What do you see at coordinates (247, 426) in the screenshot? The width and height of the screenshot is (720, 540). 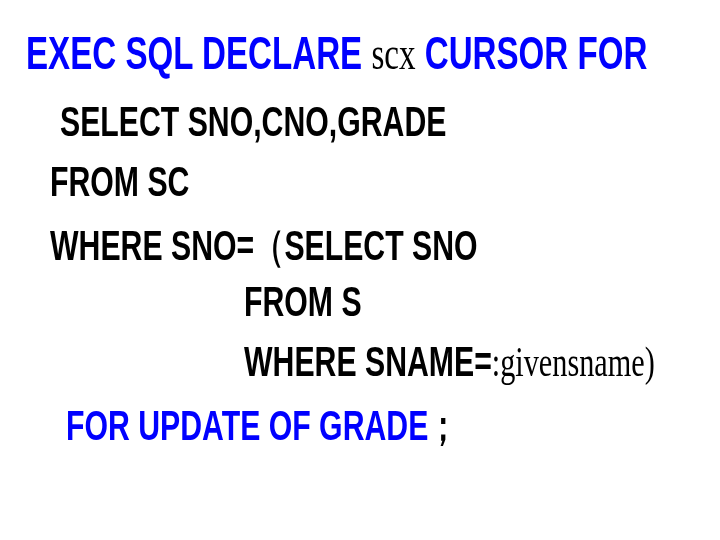 I see `for-update: FOR UPDATE OF GRADE` at bounding box center [247, 426].